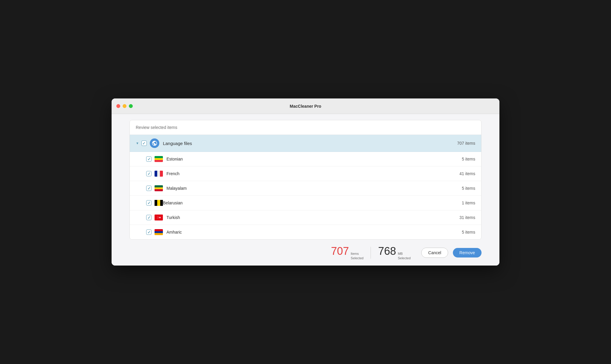 The image size is (611, 364). What do you see at coordinates (159, 232) in the screenshot?
I see `flag-icon-am` at bounding box center [159, 232].